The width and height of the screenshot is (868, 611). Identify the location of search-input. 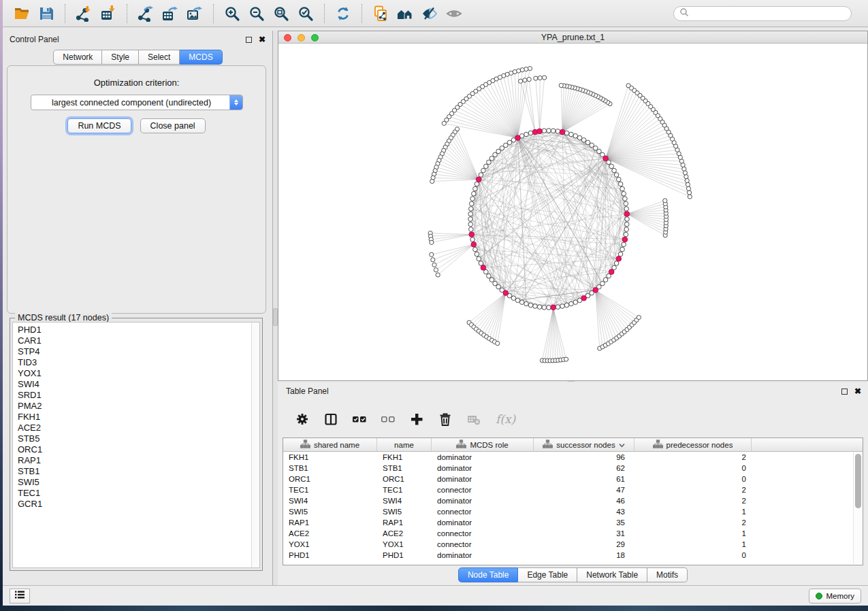
(767, 14).